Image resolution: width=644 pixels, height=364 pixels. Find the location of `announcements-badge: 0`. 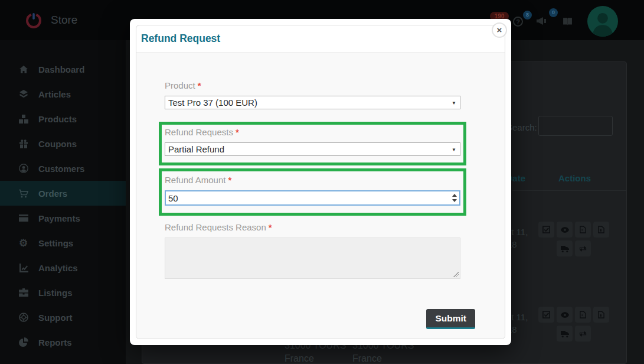

announcements-badge: 0 is located at coordinates (554, 13).